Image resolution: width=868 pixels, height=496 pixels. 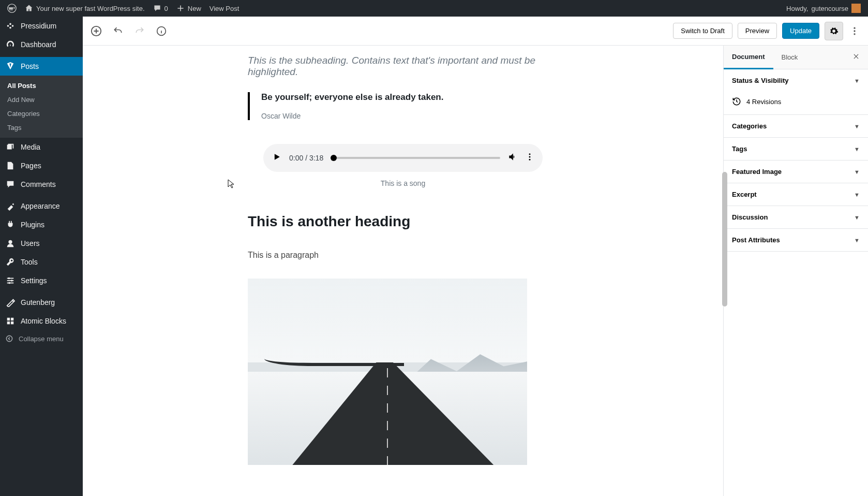 I want to click on play-button, so click(x=277, y=158).